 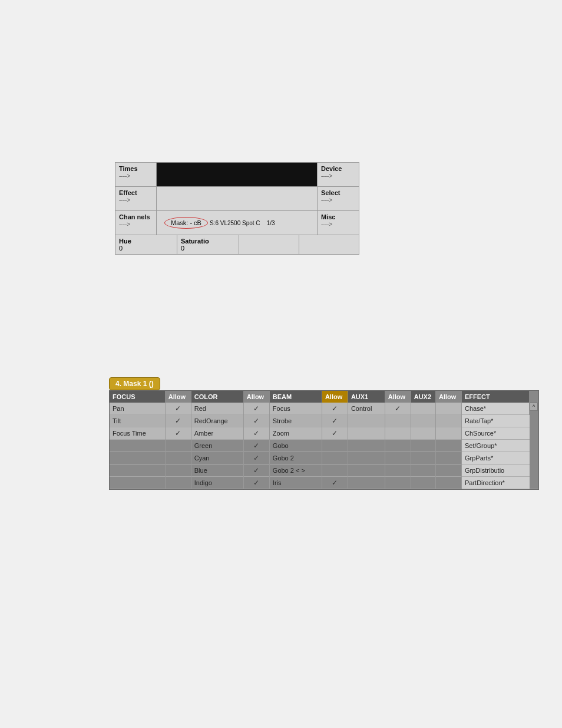 What do you see at coordinates (135, 193) in the screenshot?
I see `effect-label: Effect` at bounding box center [135, 193].